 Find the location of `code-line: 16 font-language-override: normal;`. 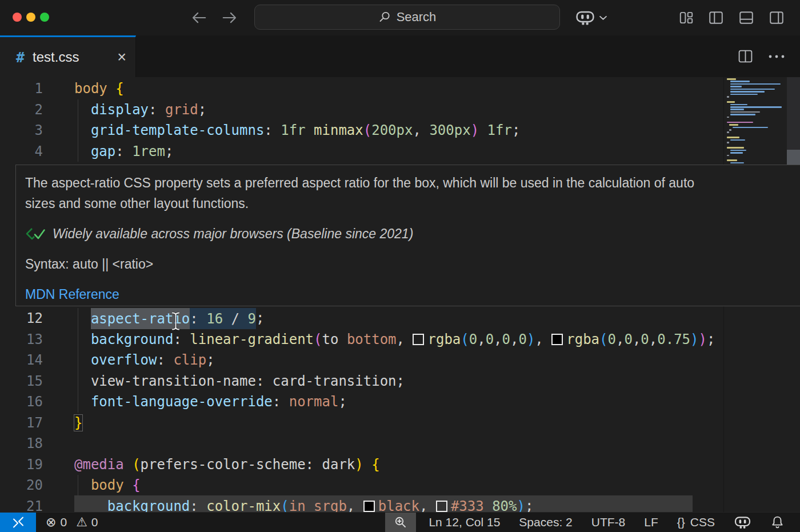

code-line: 16 font-language-override: normal; is located at coordinates (400, 402).